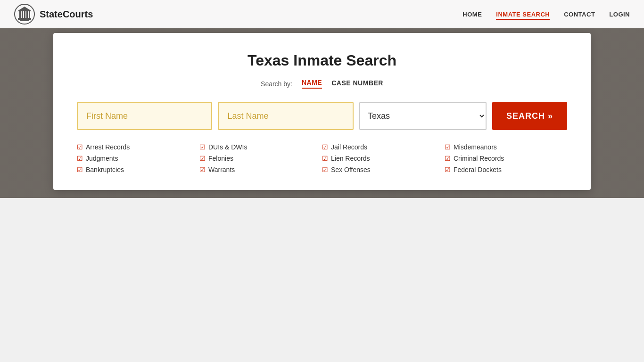 This screenshot has height=362, width=644. I want to click on checklist-item-warrants: ☑Warrants, so click(261, 170).